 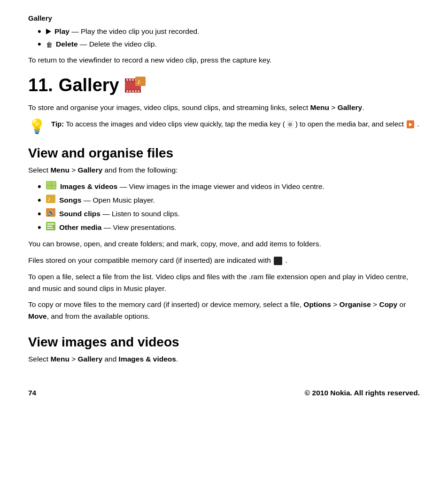 What do you see at coordinates (224, 60) in the screenshot?
I see `top-note: To return to the viewfinder to record a …` at bounding box center [224, 60].